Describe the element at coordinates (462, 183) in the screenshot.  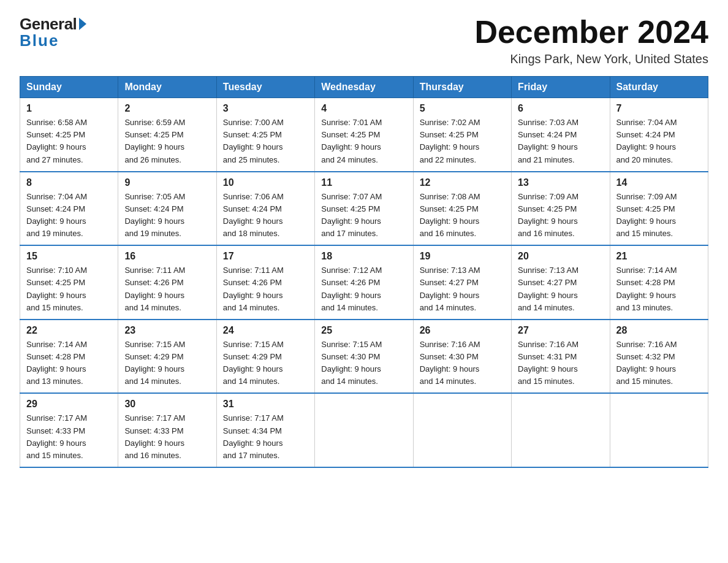
I see `day-number: 12` at that location.